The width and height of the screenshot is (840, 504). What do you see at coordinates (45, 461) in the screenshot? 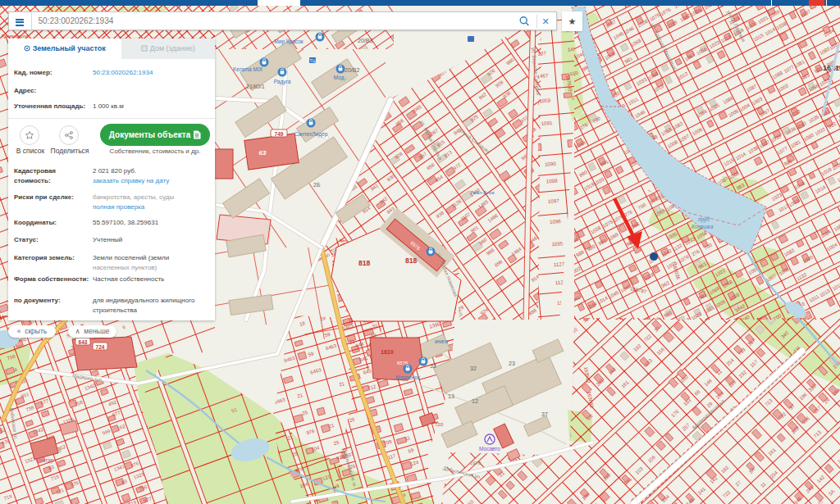
I see `svg-text: Нектар` at bounding box center [45, 461].